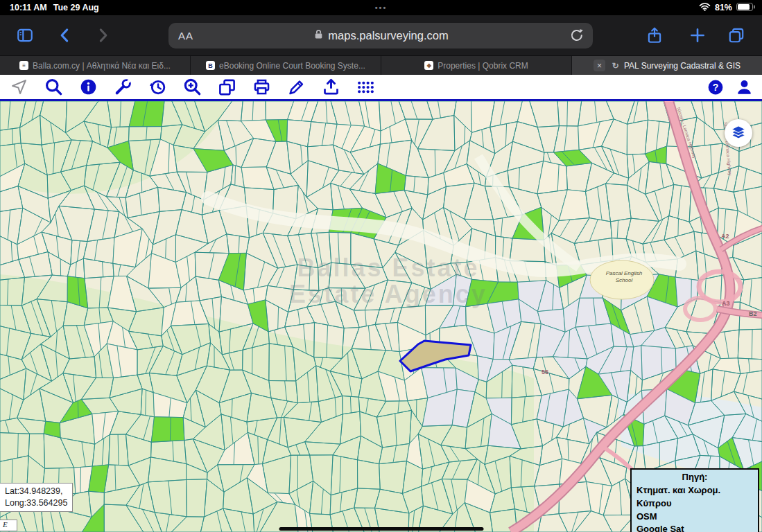  Describe the element at coordinates (193, 87) in the screenshot. I see `zoom-in-icon` at that location.